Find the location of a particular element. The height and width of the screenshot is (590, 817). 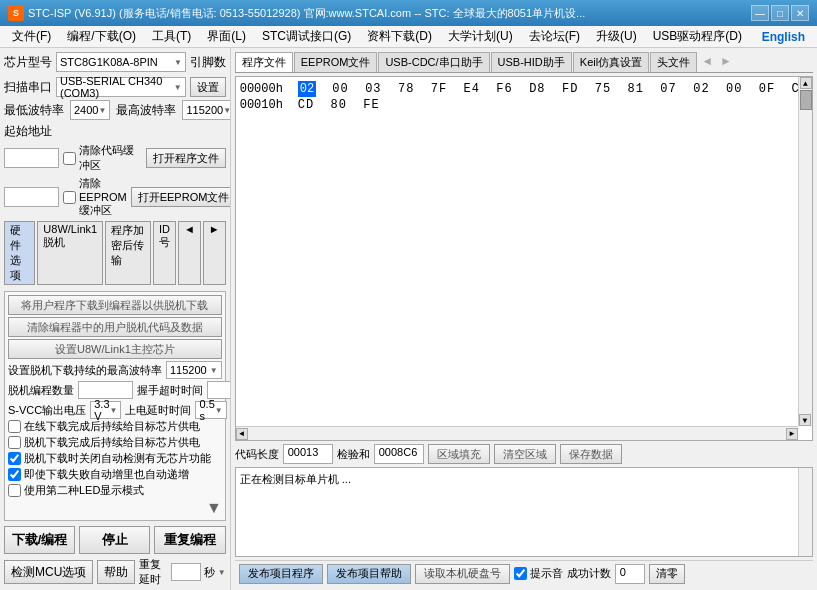

clear-count-button: 清零 is located at coordinates (667, 574).